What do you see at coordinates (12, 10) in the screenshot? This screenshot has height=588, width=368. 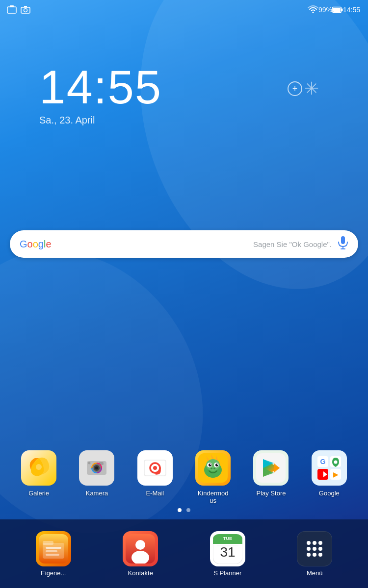 I see `screenshot-icon` at bounding box center [12, 10].